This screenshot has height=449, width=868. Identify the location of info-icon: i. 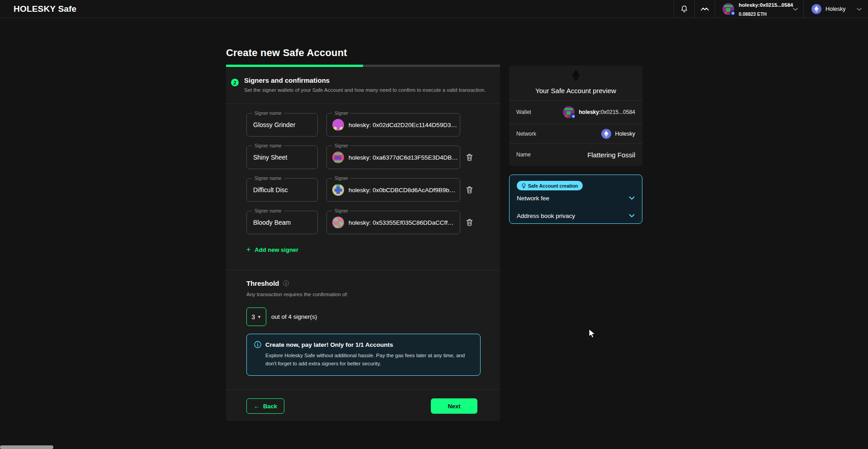
(286, 283).